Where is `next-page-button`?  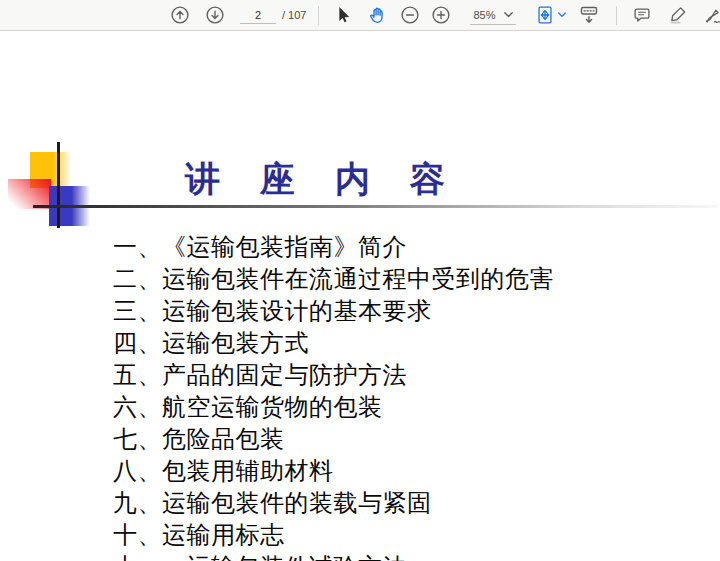
next-page-button is located at coordinates (215, 15).